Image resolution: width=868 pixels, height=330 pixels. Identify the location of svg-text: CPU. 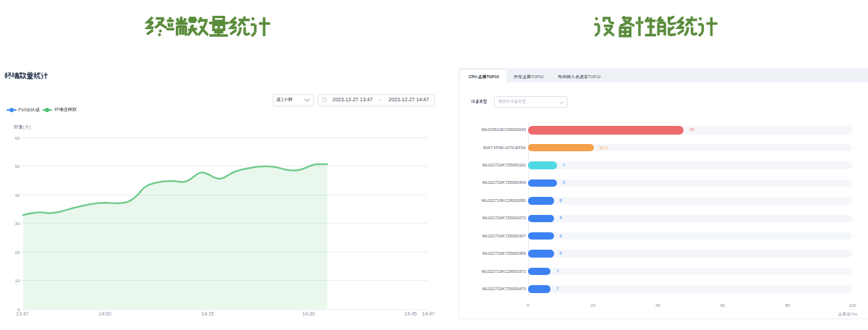
(473, 77).